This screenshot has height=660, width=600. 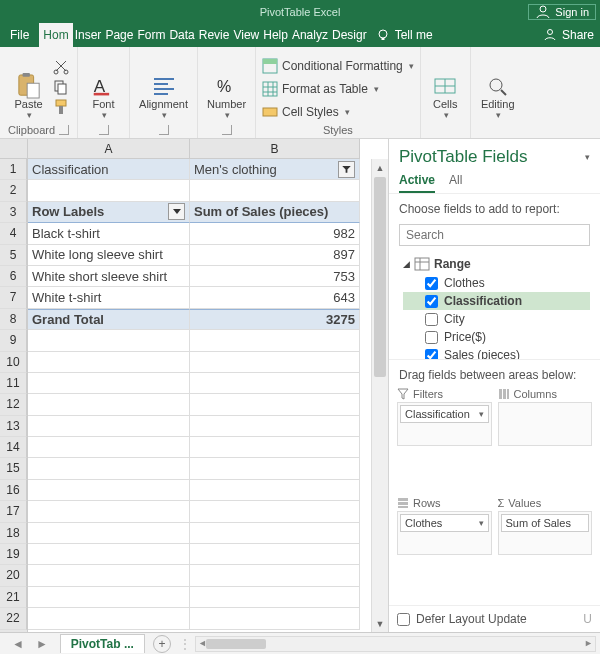 What do you see at coordinates (109, 298) in the screenshot?
I see `cell: White t-shirt` at bounding box center [109, 298].